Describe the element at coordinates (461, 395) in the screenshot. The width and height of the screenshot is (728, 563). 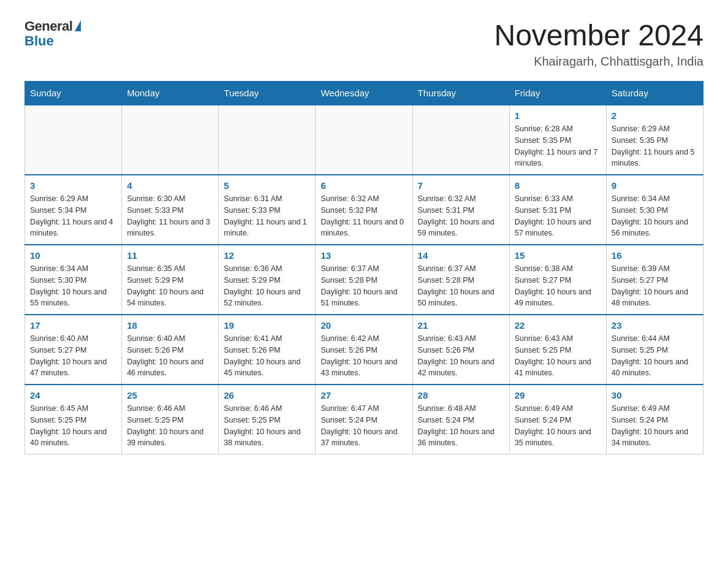
I see `day-number: 28` at that location.